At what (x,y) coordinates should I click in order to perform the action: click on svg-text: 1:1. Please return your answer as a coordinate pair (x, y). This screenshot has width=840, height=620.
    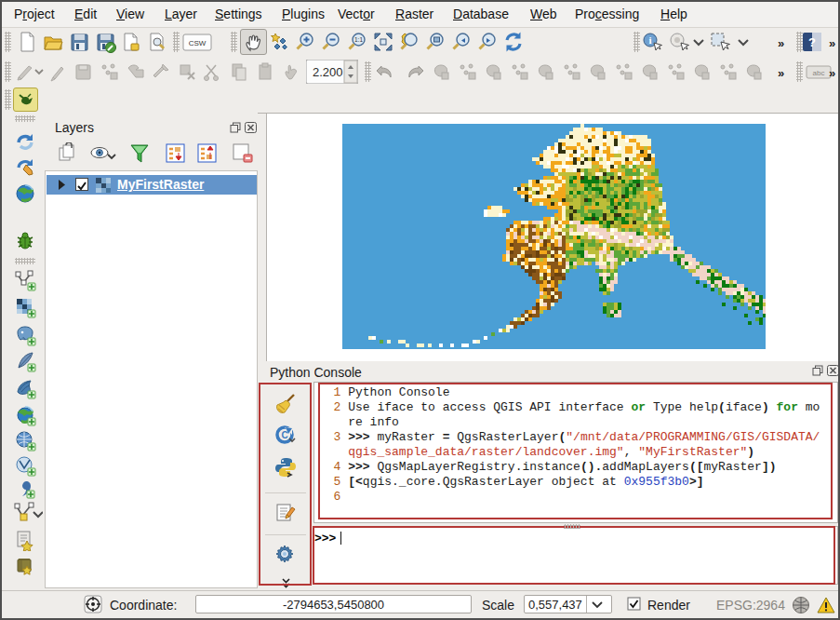
    Looking at the image, I should click on (359, 39).